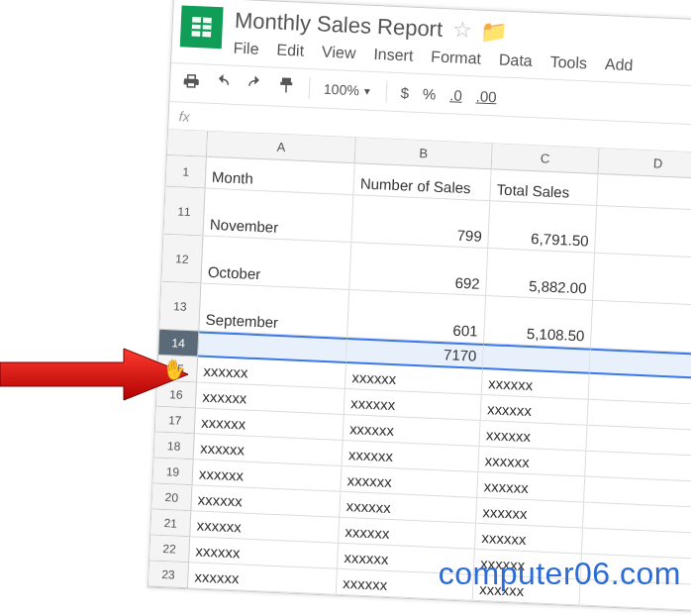 The height and width of the screenshot is (616, 691). I want to click on cell: Total Sales, so click(544, 188).